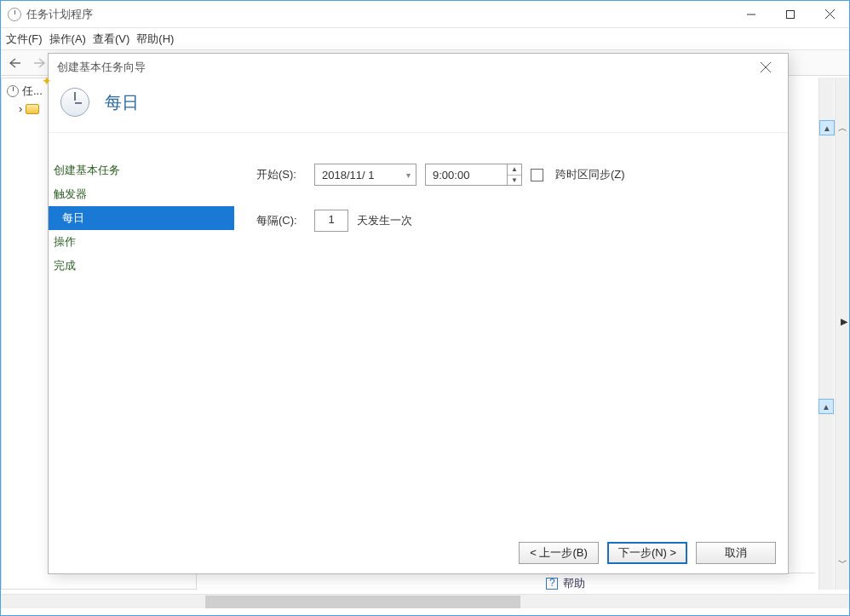 The image size is (850, 616). What do you see at coordinates (590, 175) in the screenshot?
I see `sync-timezone-label: 跨时区同步(Z)` at bounding box center [590, 175].